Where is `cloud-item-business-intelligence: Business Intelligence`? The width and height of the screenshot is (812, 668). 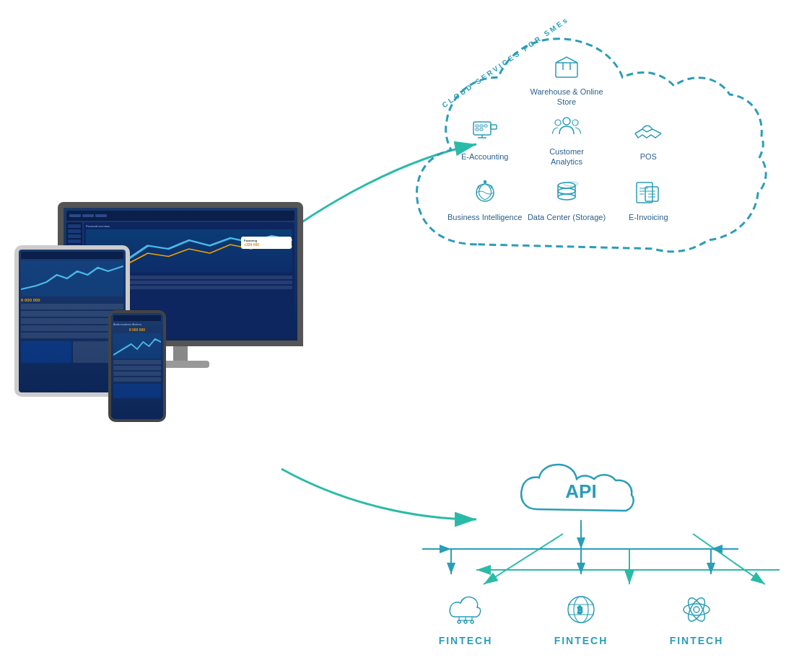 cloud-item-business-intelligence: Business Intelligence is located at coordinates (485, 201).